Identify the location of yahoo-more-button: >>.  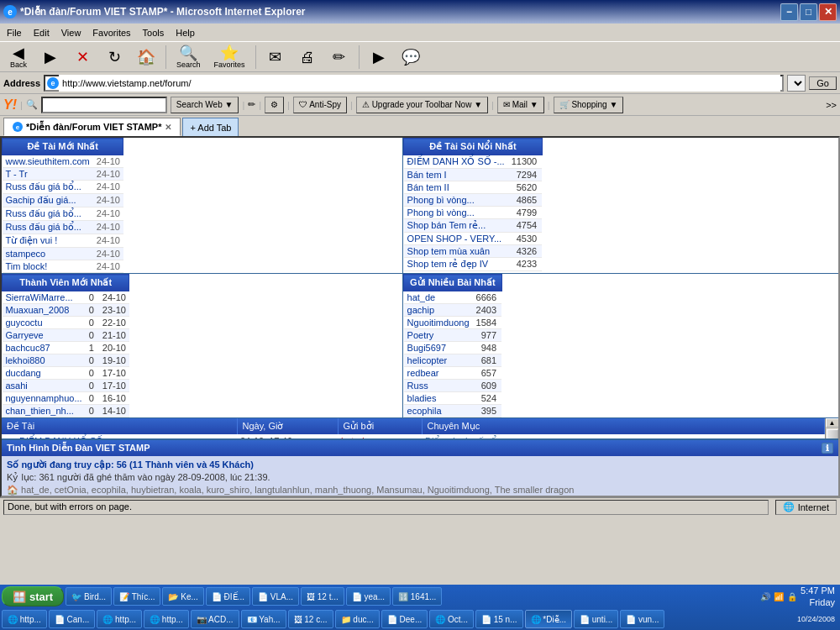
(832, 105).